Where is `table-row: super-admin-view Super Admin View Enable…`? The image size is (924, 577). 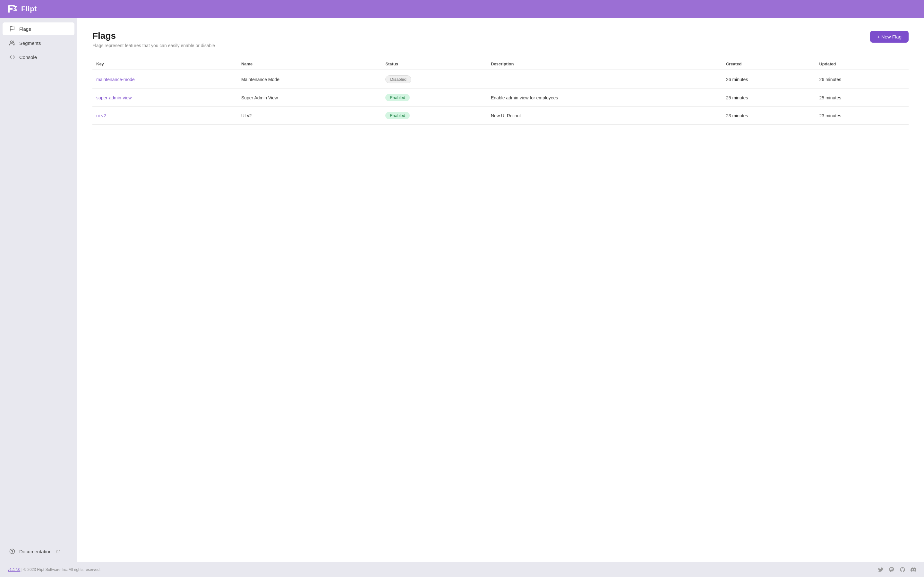
table-row: super-admin-view Super Admin View Enable… is located at coordinates (501, 98).